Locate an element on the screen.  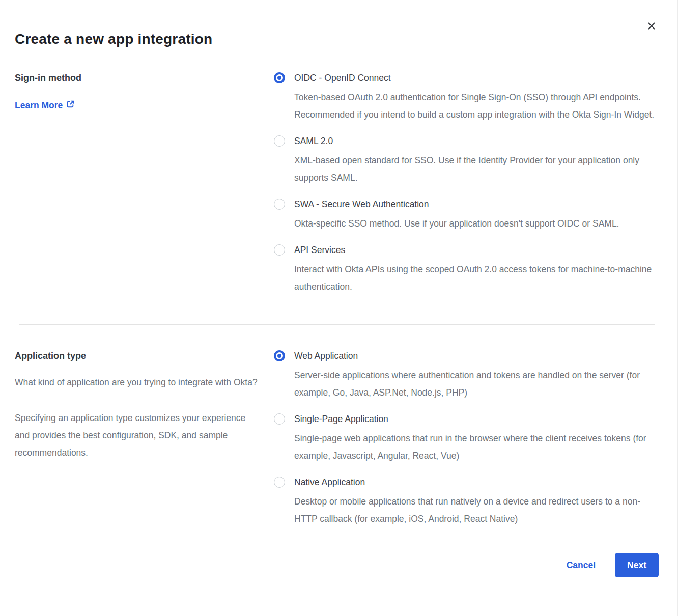
option-native-application: Native Application Desktop or mobile app… is located at coordinates (466, 501).